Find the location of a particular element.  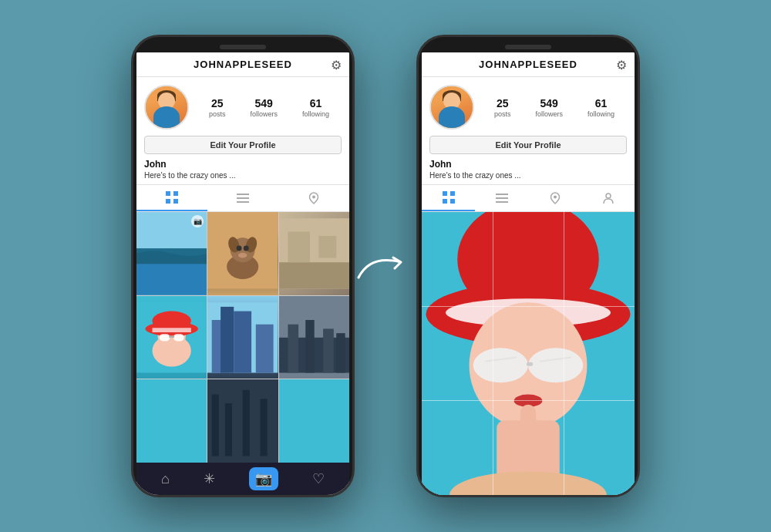

profile-section-right: 25 posts 549 followers 61 following E is located at coordinates (528, 131).